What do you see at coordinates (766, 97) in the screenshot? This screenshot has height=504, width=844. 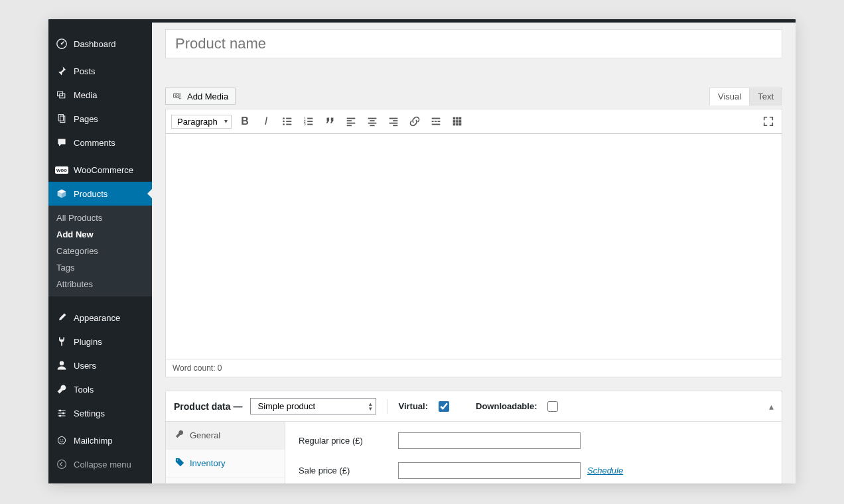 I see `tab-text: Text` at bounding box center [766, 97].